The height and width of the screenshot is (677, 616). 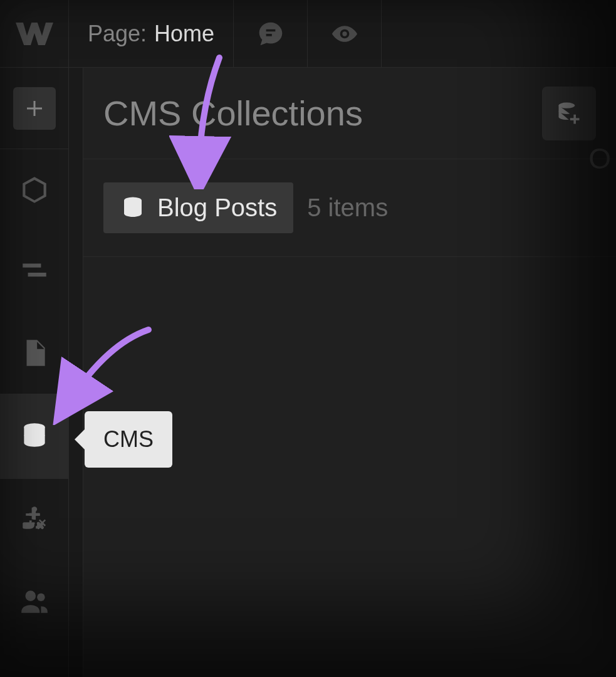 I want to click on left-sidebar, so click(x=34, y=372).